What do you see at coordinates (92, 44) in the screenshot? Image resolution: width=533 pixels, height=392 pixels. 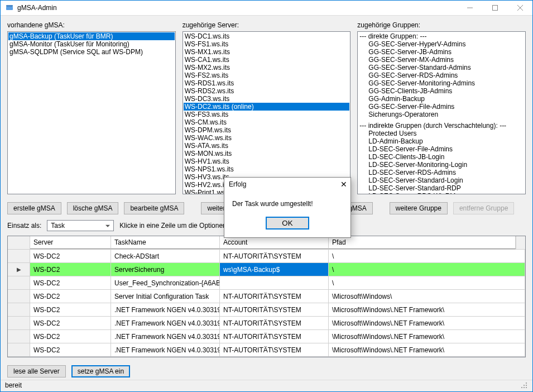 I see `list-item: gMSA-Monitor (TaskUser für Monitoring)` at bounding box center [92, 44].